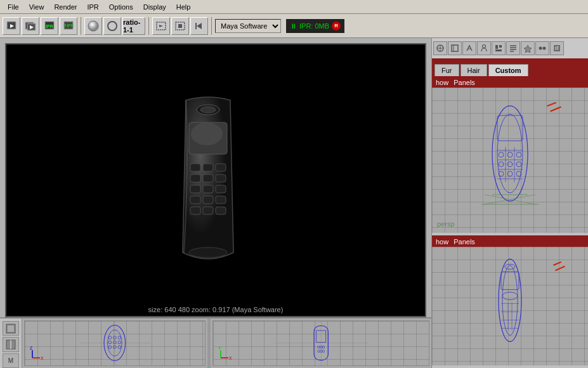 The width and height of the screenshot is (588, 368). What do you see at coordinates (442, 242) in the screenshot?
I see `right-viewport-bottom-show: how` at bounding box center [442, 242].